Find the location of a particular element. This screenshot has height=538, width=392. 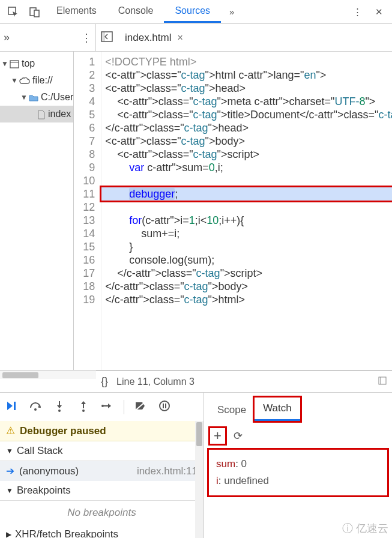

folder-icon is located at coordinates (35, 97).